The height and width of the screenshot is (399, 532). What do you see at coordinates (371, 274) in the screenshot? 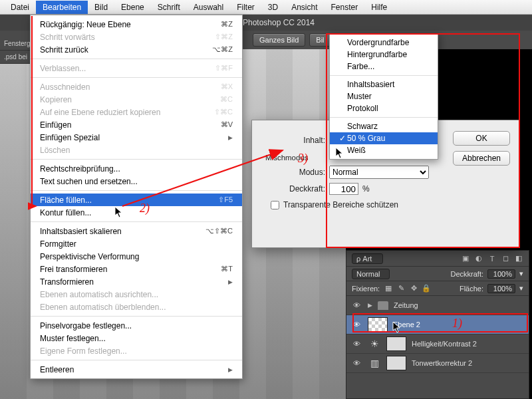
I see `layers-blend-select: Normal` at bounding box center [371, 274].